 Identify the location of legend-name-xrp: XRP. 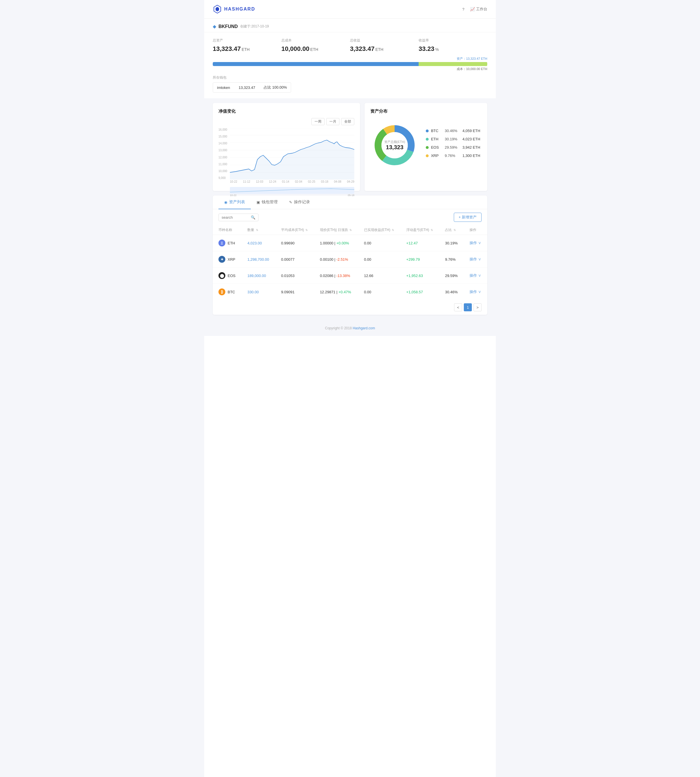
(437, 155).